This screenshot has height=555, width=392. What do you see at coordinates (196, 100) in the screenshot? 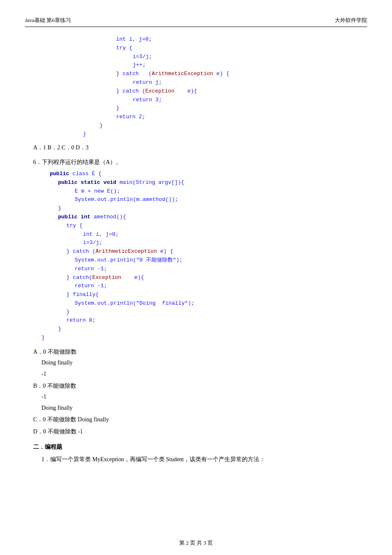
I see `code-line: return 3;` at bounding box center [196, 100].